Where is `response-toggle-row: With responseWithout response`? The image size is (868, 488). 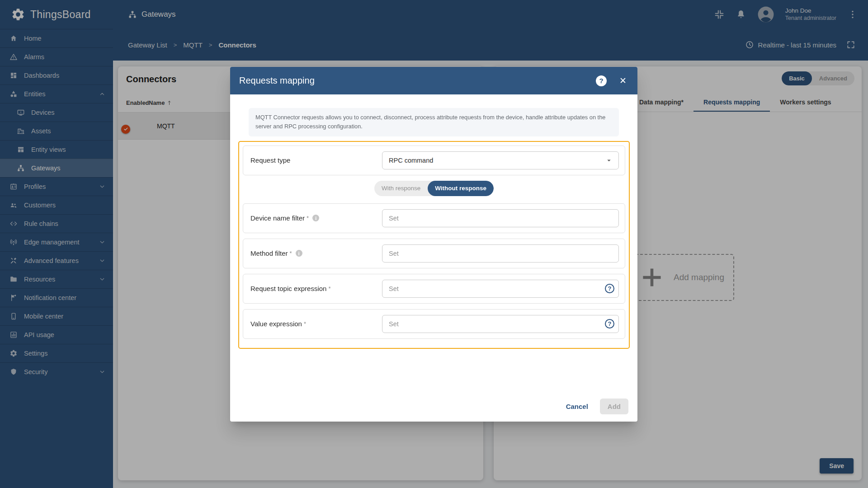 response-toggle-row: With responseWithout response is located at coordinates (434, 188).